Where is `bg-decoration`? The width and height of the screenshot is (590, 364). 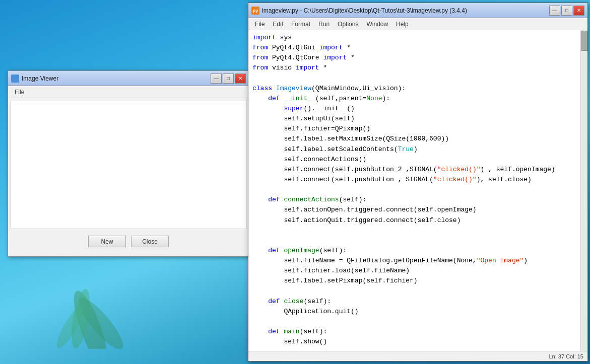 bg-decoration is located at coordinates (91, 299).